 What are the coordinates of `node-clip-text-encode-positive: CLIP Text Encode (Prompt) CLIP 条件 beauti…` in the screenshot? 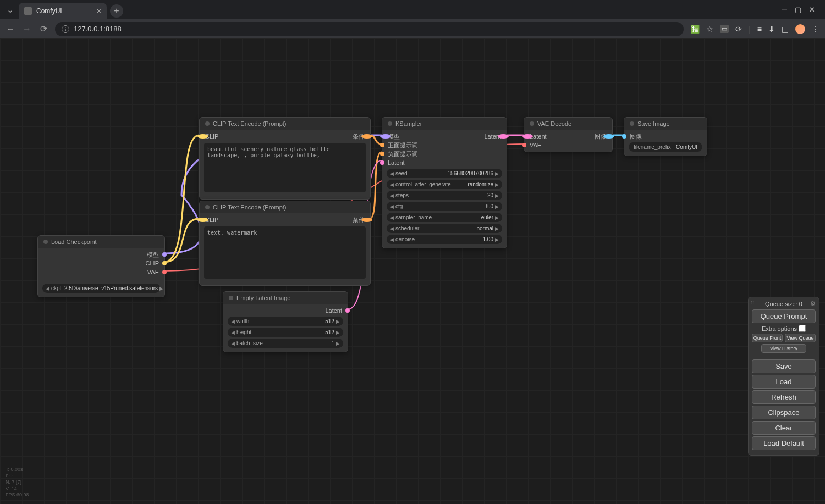 It's located at (285, 158).